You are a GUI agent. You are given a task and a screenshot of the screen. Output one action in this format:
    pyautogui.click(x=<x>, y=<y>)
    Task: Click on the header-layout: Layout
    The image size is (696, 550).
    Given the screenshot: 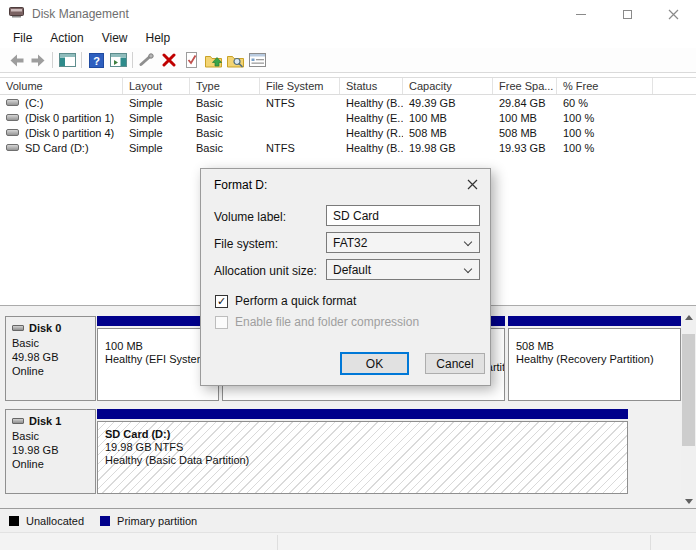 What is the action you would take?
    pyautogui.click(x=156, y=86)
    